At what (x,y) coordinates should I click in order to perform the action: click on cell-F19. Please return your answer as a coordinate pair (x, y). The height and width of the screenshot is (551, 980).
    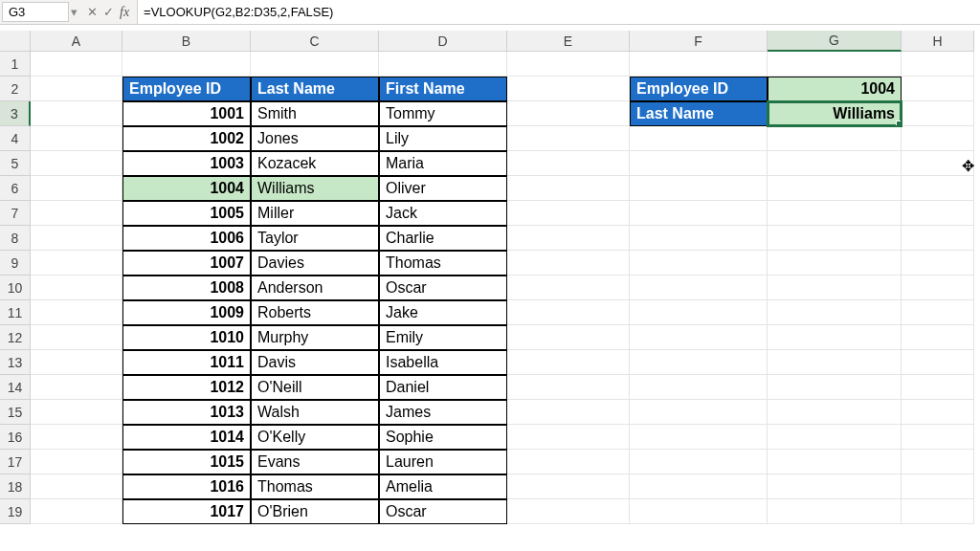
    Looking at the image, I should click on (699, 512).